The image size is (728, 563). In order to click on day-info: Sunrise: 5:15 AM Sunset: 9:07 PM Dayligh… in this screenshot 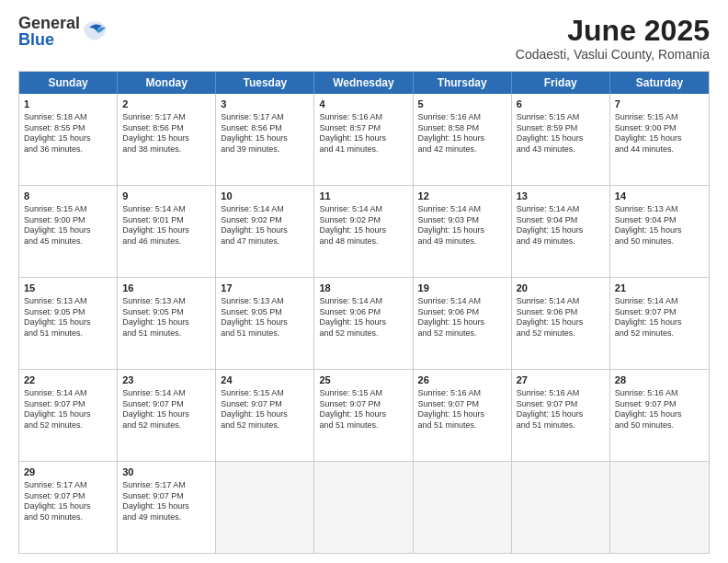, I will do `click(265, 410)`.